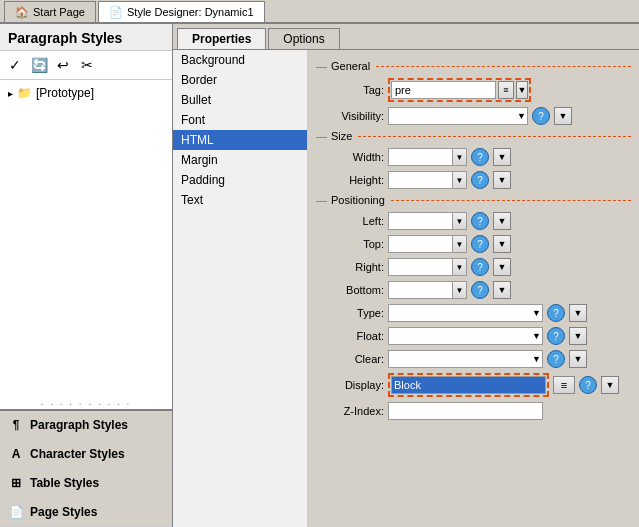  I want to click on visibility-extra-btn: ▼, so click(563, 116).